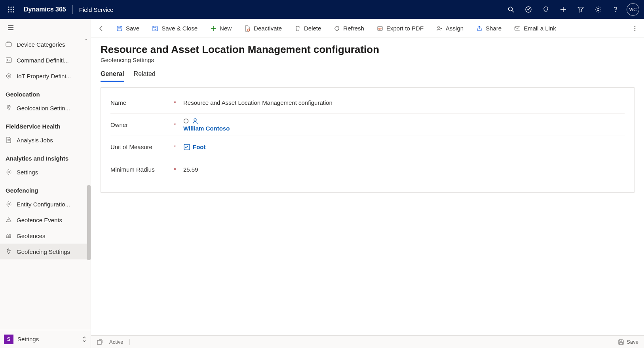 The width and height of the screenshot is (644, 348). What do you see at coordinates (628, 342) in the screenshot?
I see `statusbar-save-button: Save` at bounding box center [628, 342].